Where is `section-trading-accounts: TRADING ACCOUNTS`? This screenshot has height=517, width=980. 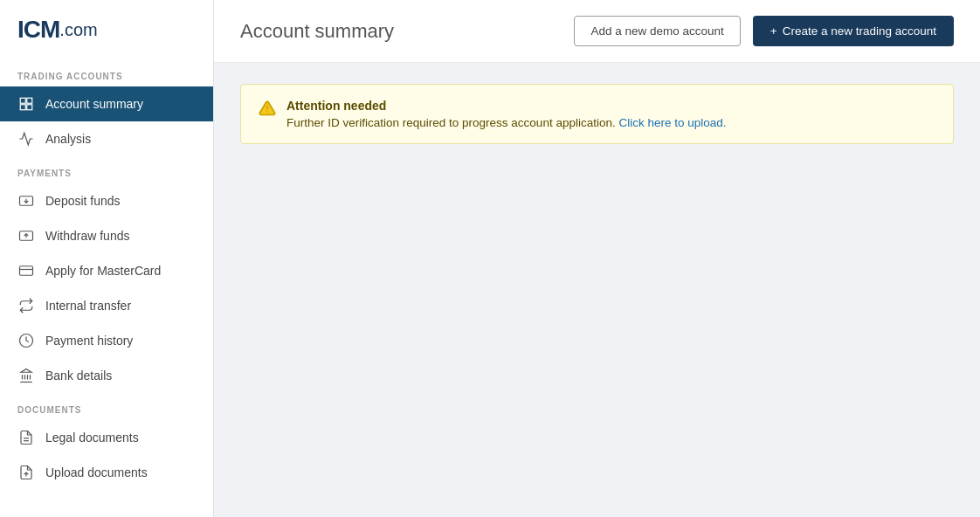
section-trading-accounts: TRADING ACCOUNTS is located at coordinates (107, 73).